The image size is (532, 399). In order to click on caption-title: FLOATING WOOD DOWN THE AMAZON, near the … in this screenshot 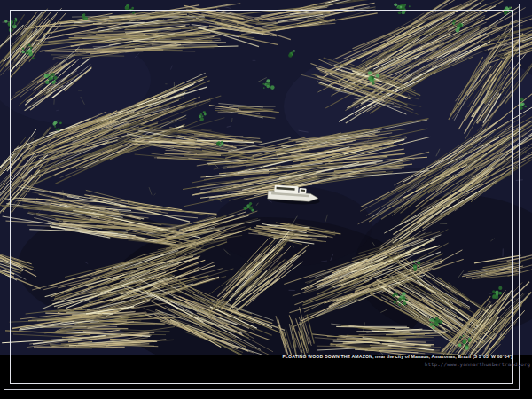, I will do `click(397, 356)`.